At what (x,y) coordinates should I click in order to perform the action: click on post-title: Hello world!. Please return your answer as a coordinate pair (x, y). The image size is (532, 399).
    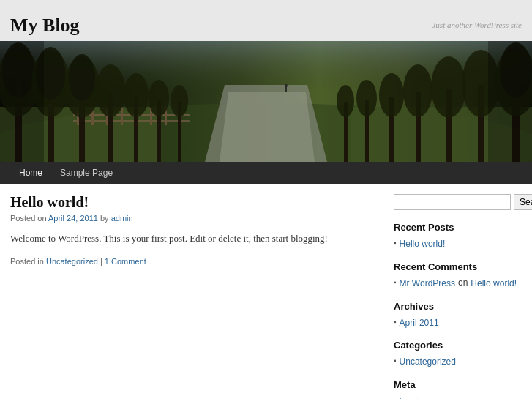
    Looking at the image, I should click on (196, 202).